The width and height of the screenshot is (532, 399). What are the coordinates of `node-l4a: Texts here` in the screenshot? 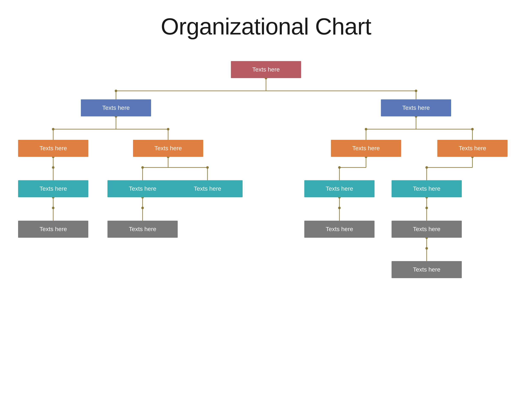 It's located at (53, 229).